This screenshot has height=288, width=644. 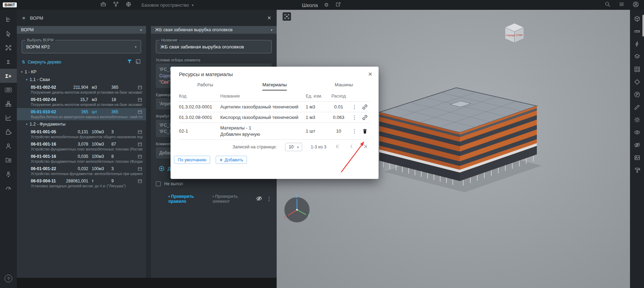 I want to click on chart-icon, so click(x=8, y=118).